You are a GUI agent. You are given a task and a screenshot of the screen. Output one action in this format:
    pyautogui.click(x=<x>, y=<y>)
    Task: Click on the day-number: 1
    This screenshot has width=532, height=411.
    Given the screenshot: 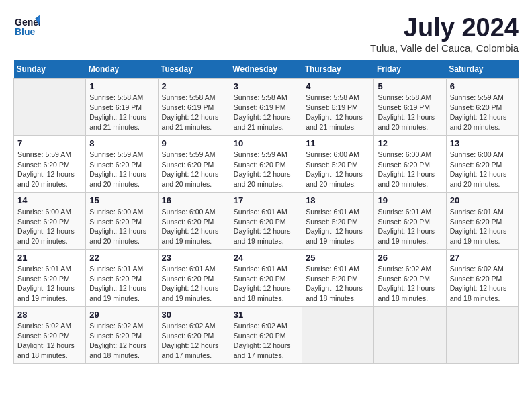 What is the action you would take?
    pyautogui.click(x=122, y=86)
    